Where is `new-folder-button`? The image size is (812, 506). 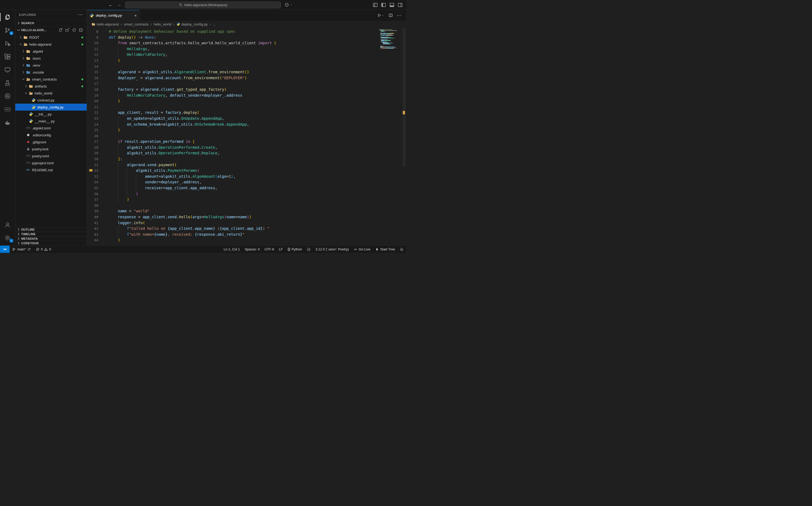
new-folder-button is located at coordinates (68, 30).